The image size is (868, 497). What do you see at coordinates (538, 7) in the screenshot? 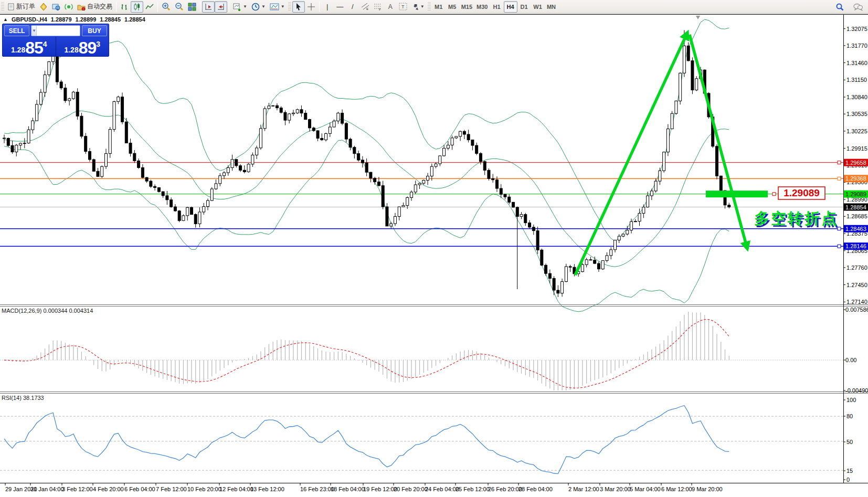
I see `tab-timeframe-w1: W1` at bounding box center [538, 7].